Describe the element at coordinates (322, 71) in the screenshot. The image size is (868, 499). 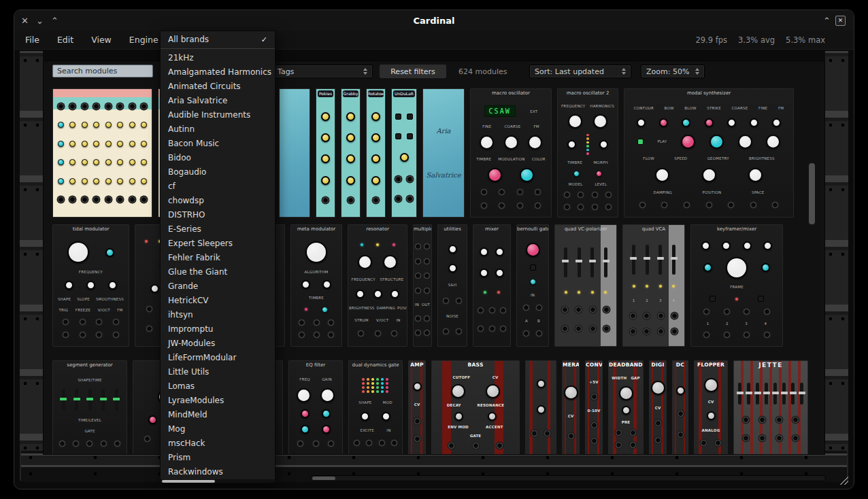
I see `tags-dropdown: Tags` at that location.